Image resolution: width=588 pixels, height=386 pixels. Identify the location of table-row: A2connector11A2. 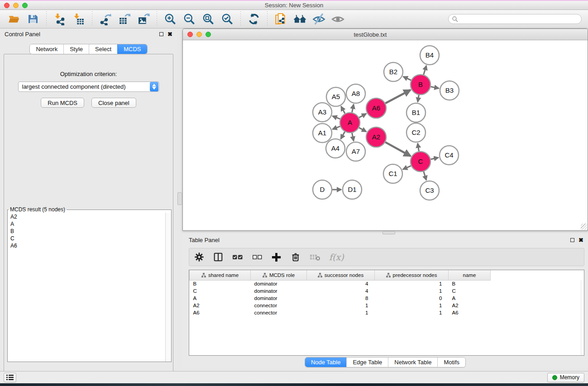
(387, 305).